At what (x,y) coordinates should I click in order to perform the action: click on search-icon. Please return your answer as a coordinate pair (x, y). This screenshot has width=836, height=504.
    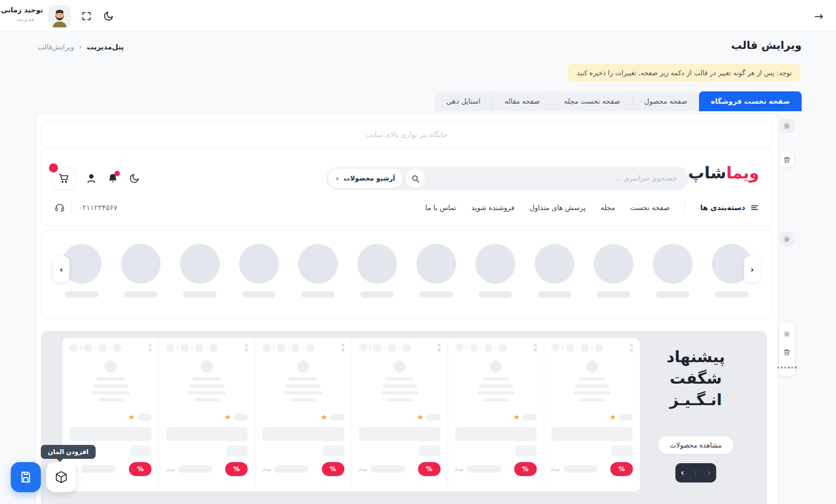
    Looking at the image, I should click on (415, 178).